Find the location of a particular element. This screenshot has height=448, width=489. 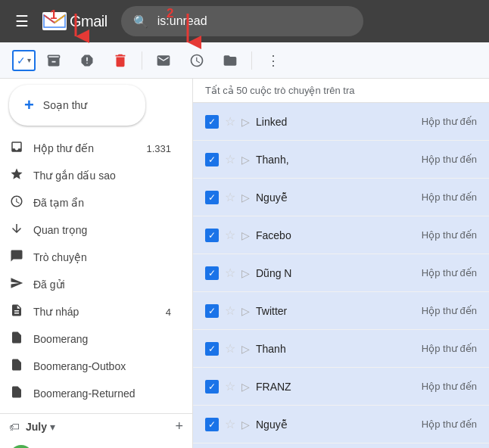

snoozed-icon is located at coordinates (17, 203).